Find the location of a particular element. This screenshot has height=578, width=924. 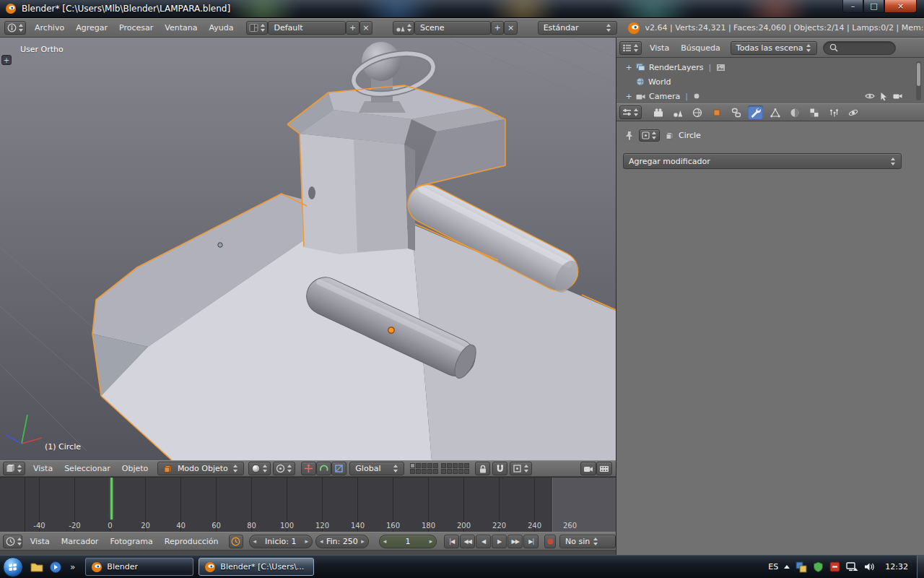

menu-item: Marcador is located at coordinates (80, 542).